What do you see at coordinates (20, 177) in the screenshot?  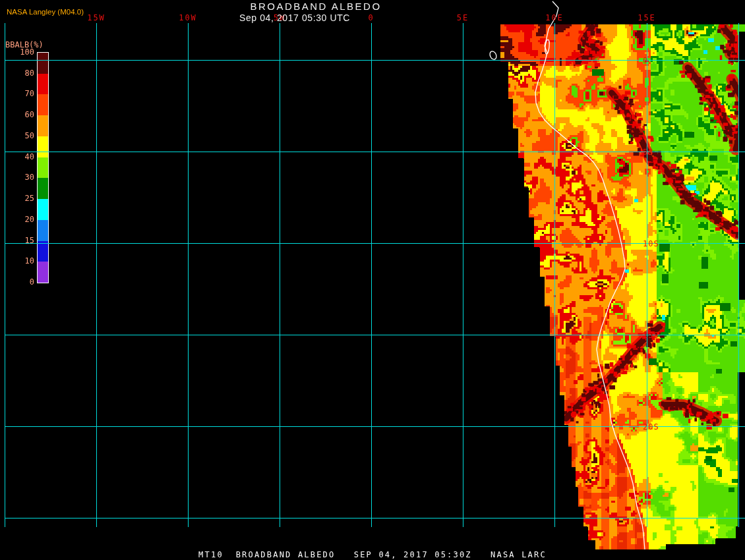 I see `colorbar-label-30: 30` at bounding box center [20, 177].